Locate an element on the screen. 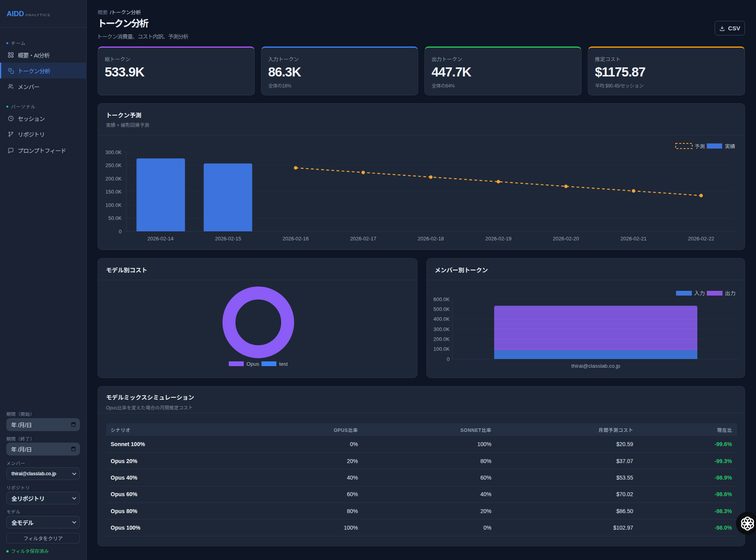 This screenshot has height=560, width=756. svg-text: 150.0K is located at coordinates (114, 192).